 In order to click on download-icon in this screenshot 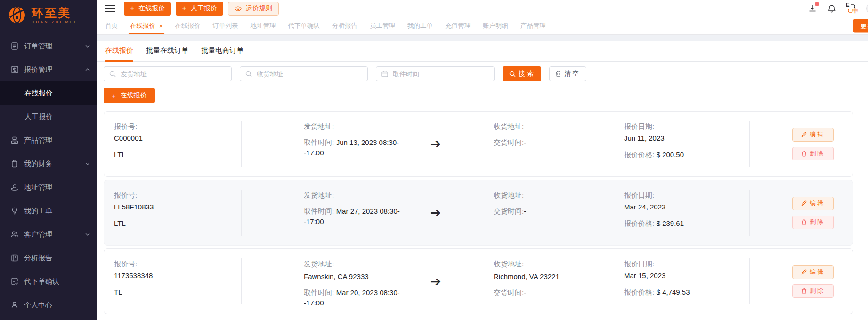, I will do `click(812, 8)`.